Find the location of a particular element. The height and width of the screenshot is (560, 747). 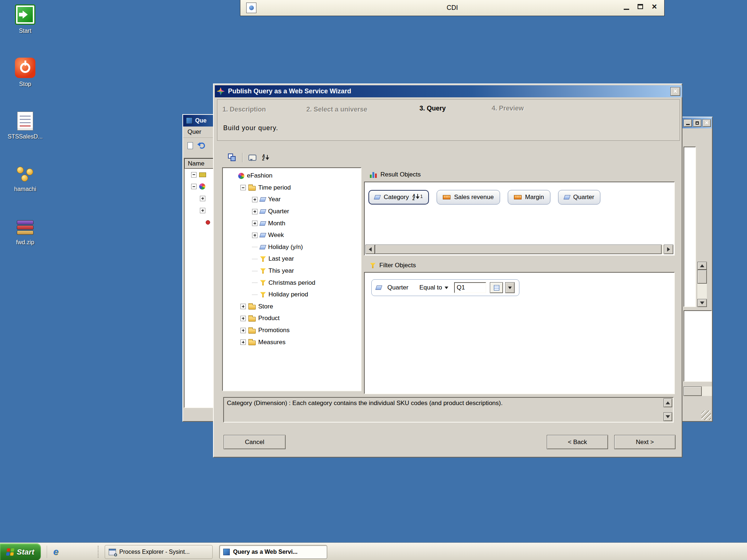

task-button-process-explorer: Process Explorer - Sysint... is located at coordinates (159, 552).